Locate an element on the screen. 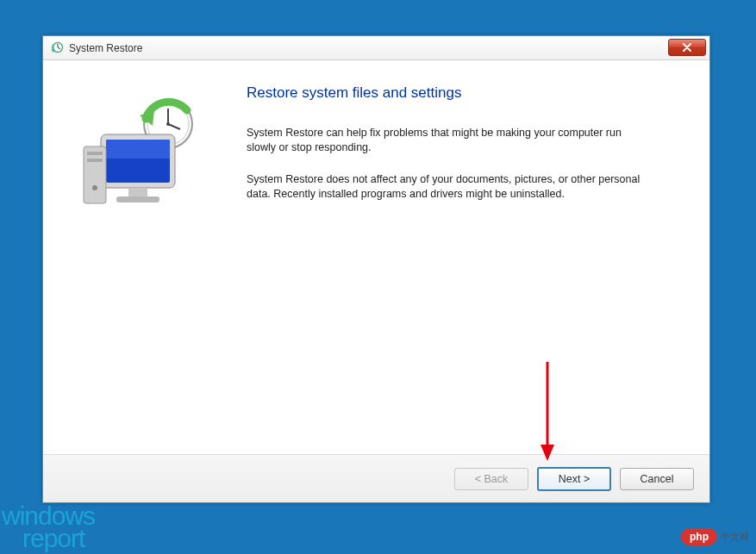 This screenshot has height=554, width=756. next-button: Next > is located at coordinates (574, 479).